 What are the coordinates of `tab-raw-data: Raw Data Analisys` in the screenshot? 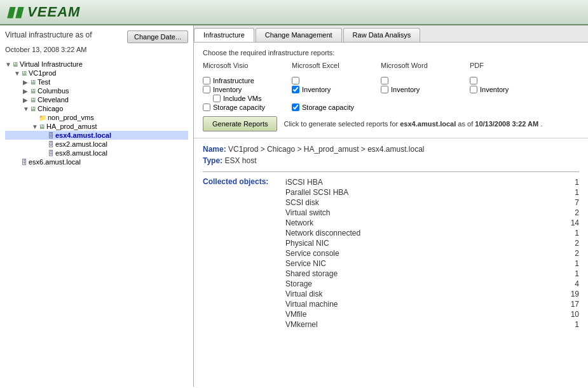 It's located at (382, 35).